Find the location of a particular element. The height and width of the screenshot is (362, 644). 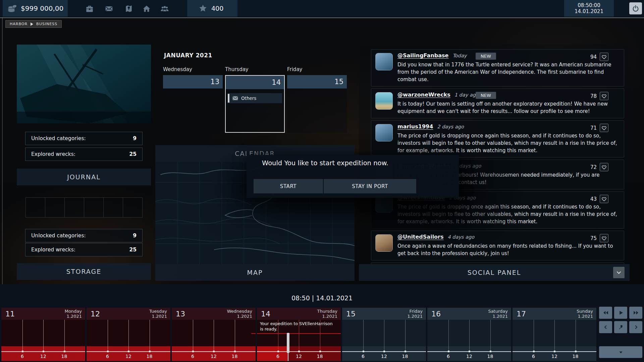

breadcrumb-harbor: HARBOR is located at coordinates (19, 24).